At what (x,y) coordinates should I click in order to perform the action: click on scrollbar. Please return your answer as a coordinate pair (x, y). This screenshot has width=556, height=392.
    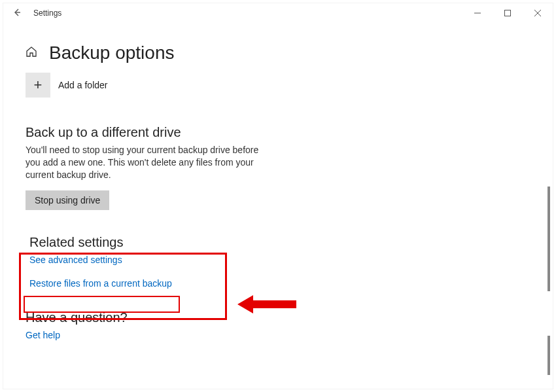
    Looking at the image, I should click on (549, 205).